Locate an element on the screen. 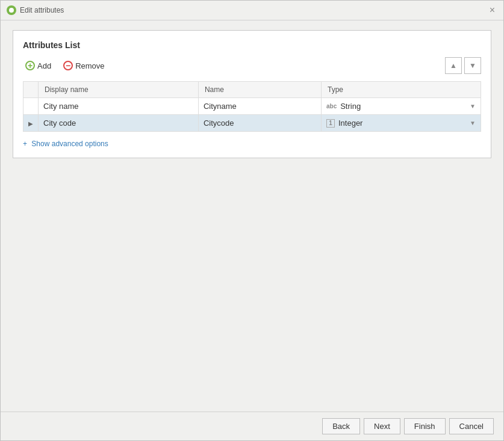 This screenshot has height=441, width=504. advanced-options-label: Show advanced options is located at coordinates (70, 144).